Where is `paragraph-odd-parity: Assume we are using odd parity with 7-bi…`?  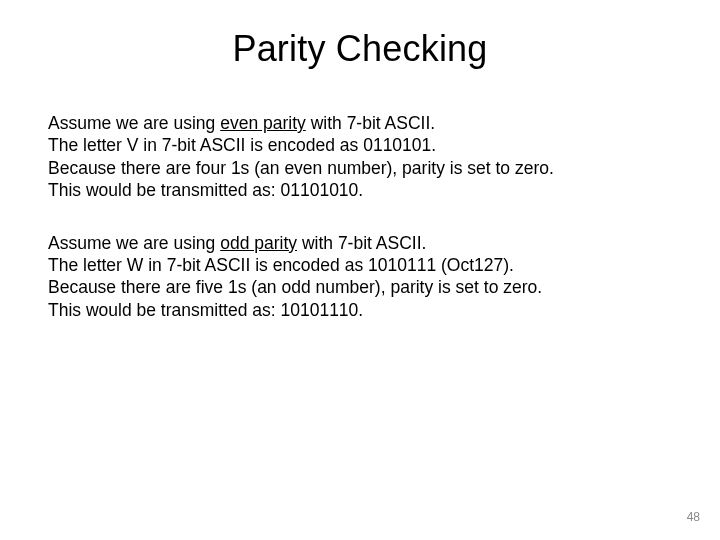 paragraph-odd-parity: Assume we are using odd parity with 7-bi… is located at coordinates (360, 277).